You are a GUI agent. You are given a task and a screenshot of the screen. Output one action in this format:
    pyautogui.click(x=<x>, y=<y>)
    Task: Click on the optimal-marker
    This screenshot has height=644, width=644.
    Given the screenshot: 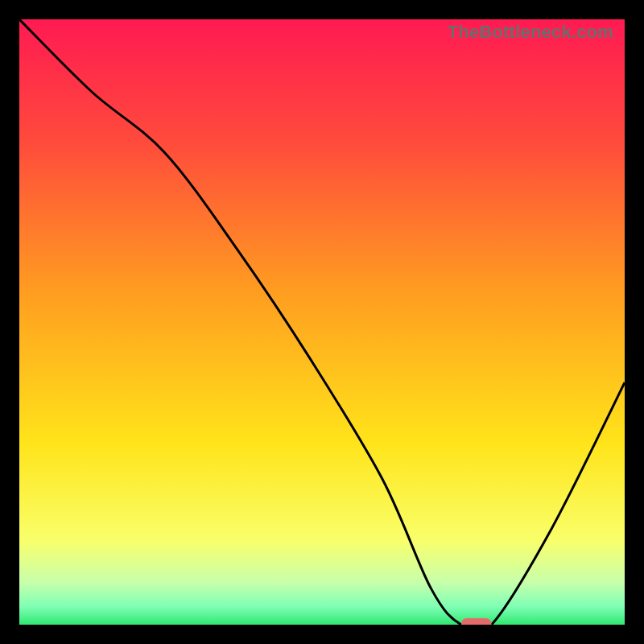 What is the action you would take?
    pyautogui.click(x=477, y=621)
    